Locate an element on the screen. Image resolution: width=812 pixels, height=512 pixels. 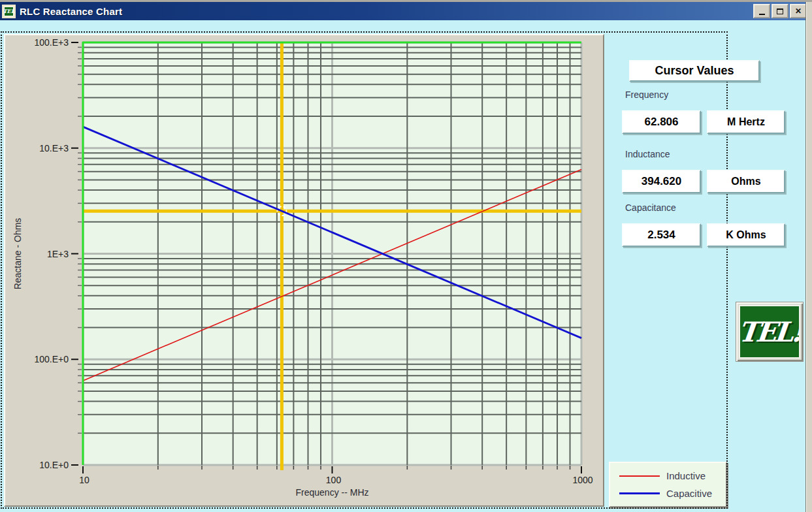
chart-legend: Inductive Capacitive is located at coordinates (668, 485).